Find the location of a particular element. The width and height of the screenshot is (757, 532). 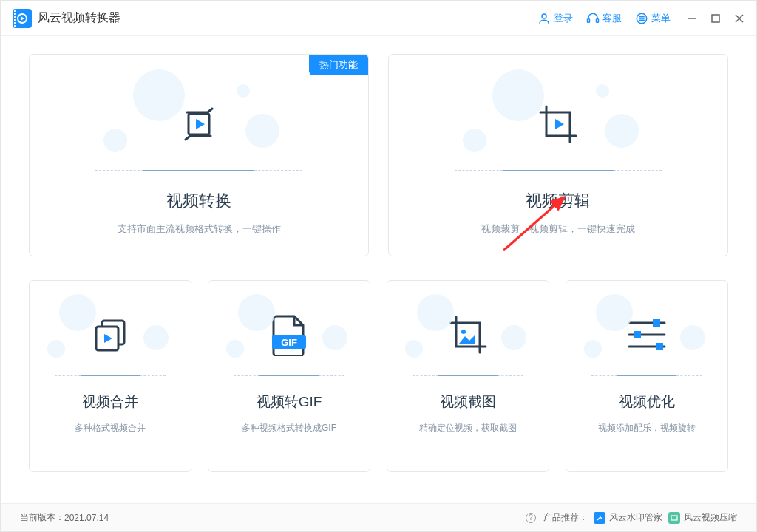

card-video-screenshot: 视频截图 精确定位视频，获取截图 is located at coordinates (468, 376).